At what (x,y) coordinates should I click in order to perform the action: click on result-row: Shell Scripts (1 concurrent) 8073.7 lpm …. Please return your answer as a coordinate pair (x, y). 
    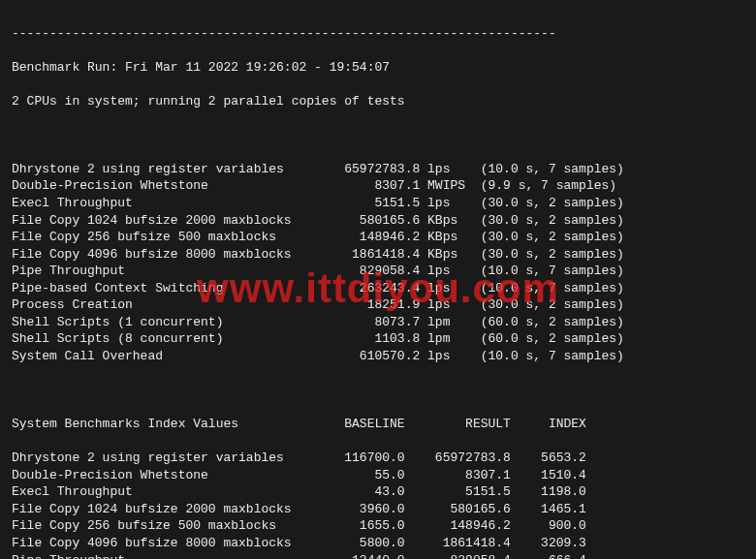
    Looking at the image, I should click on (378, 323).